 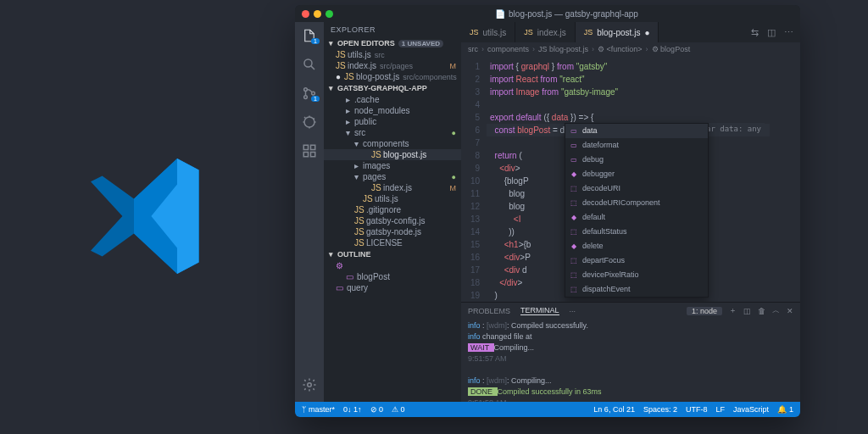 What do you see at coordinates (751, 409) in the screenshot?
I see `language-mode: JavaScript` at bounding box center [751, 409].